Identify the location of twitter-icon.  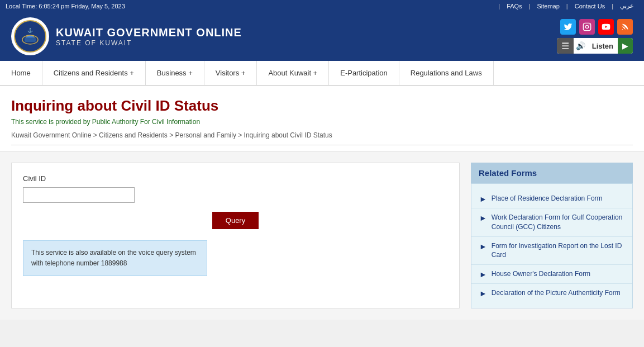
(568, 27).